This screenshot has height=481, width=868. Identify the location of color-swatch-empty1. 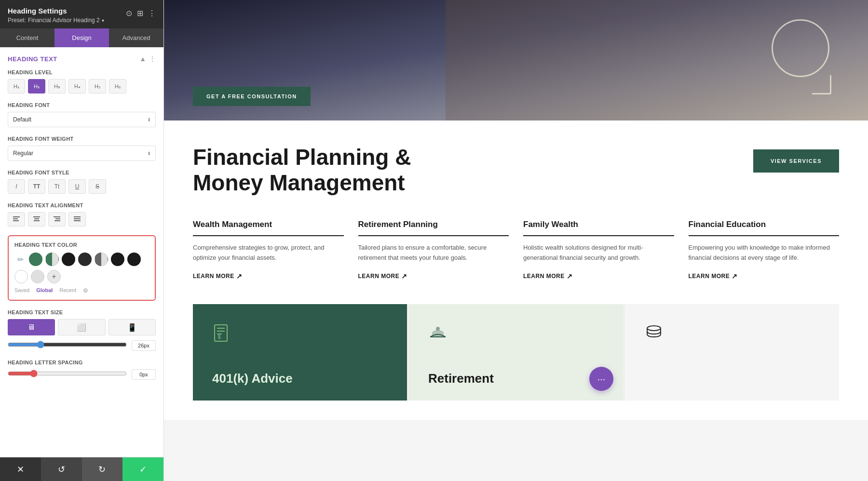
(21, 277).